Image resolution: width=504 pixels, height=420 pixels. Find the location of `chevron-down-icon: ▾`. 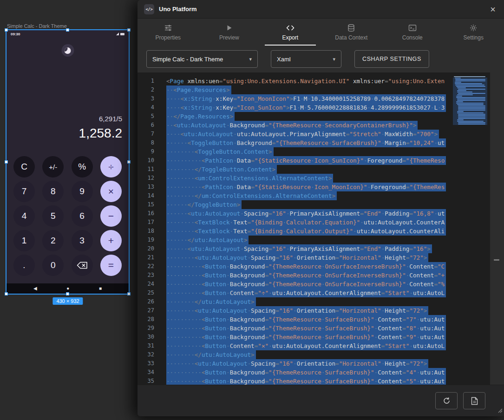

chevron-down-icon: ▾ is located at coordinates (250, 59).